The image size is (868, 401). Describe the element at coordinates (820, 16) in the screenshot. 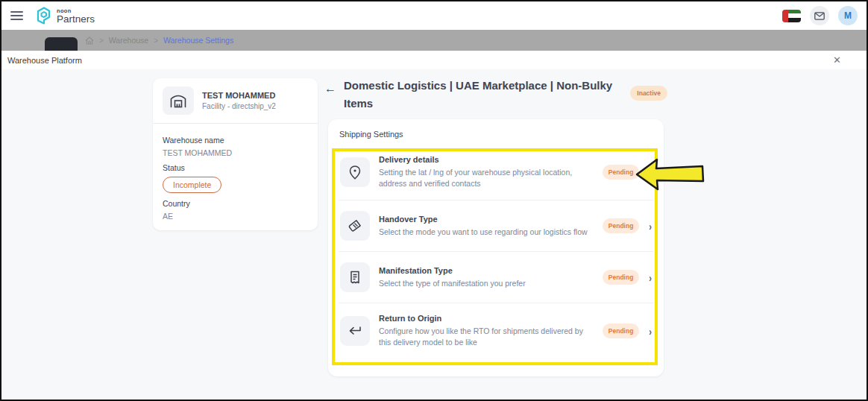

I see `mail-icon` at that location.